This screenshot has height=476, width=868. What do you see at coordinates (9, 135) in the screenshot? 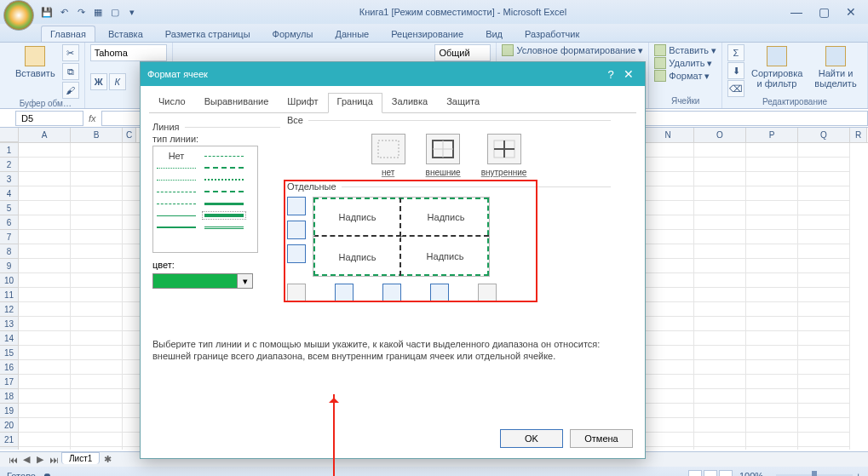
I see `select-all-corner` at bounding box center [9, 135].